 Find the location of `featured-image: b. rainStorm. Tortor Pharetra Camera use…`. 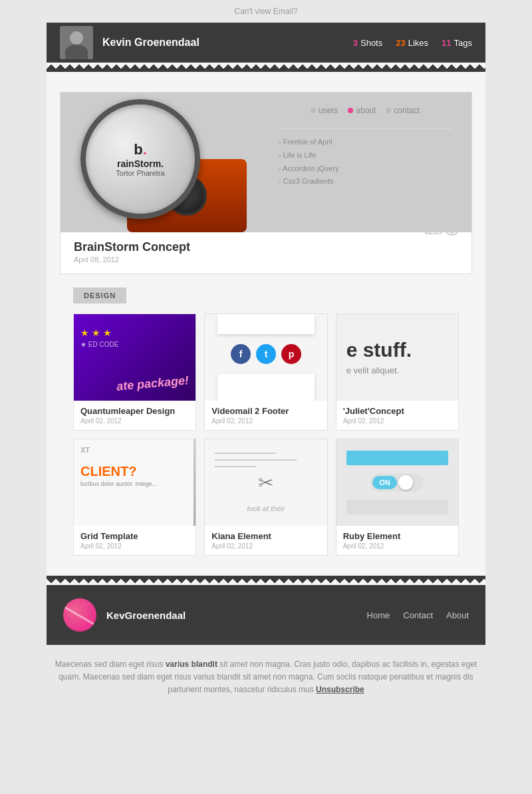

featured-image: b. rainStorm. Tortor Pharetra Camera use… is located at coordinates (266, 162).